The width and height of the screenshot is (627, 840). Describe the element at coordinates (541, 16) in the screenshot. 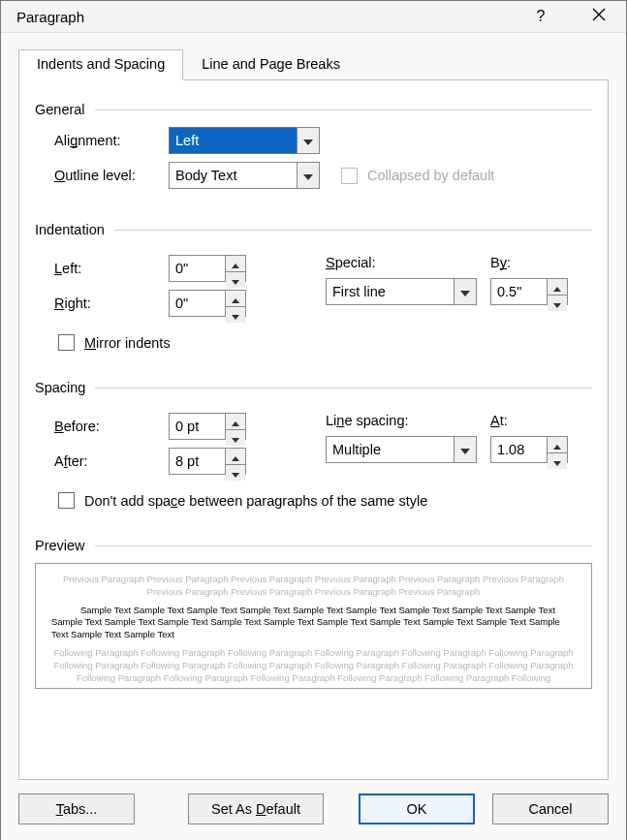

I see `help-button: ?` at that location.